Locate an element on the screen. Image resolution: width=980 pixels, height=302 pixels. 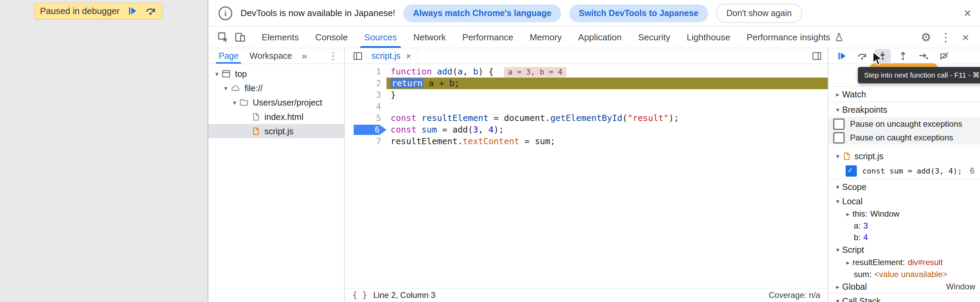
navigator-menu-kebab-icon: ⋮ is located at coordinates (336, 56).